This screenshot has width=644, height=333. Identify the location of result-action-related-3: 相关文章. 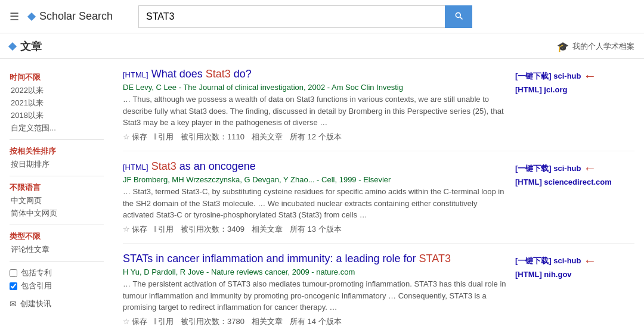
(267, 322).